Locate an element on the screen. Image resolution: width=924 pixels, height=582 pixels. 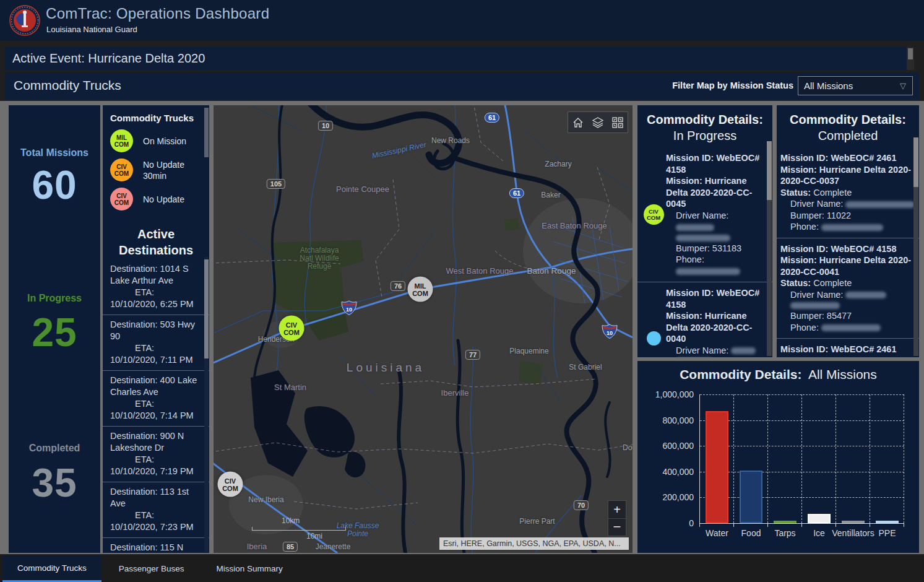
destination-item: Destination: 400 Lake Charles AveETA: 10… is located at coordinates (156, 398).